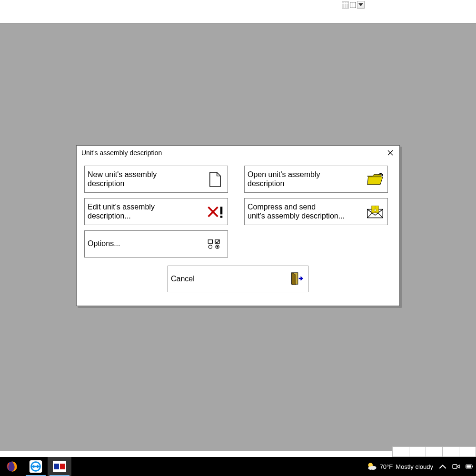 The height and width of the screenshot is (476, 476). I want to click on open-folder-icon, so click(375, 179).